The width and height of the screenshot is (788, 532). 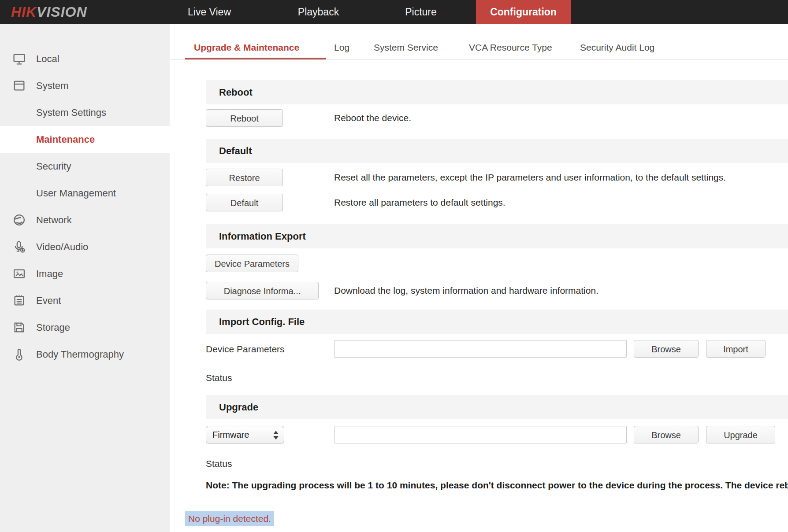 I want to click on import-button: Import, so click(x=736, y=349).